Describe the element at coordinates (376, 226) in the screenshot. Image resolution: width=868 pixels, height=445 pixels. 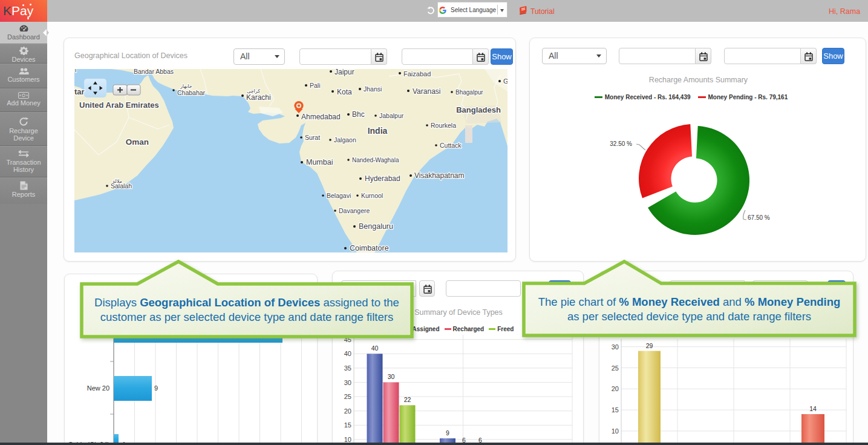
I see `svg-text: Bengaluru` at that location.